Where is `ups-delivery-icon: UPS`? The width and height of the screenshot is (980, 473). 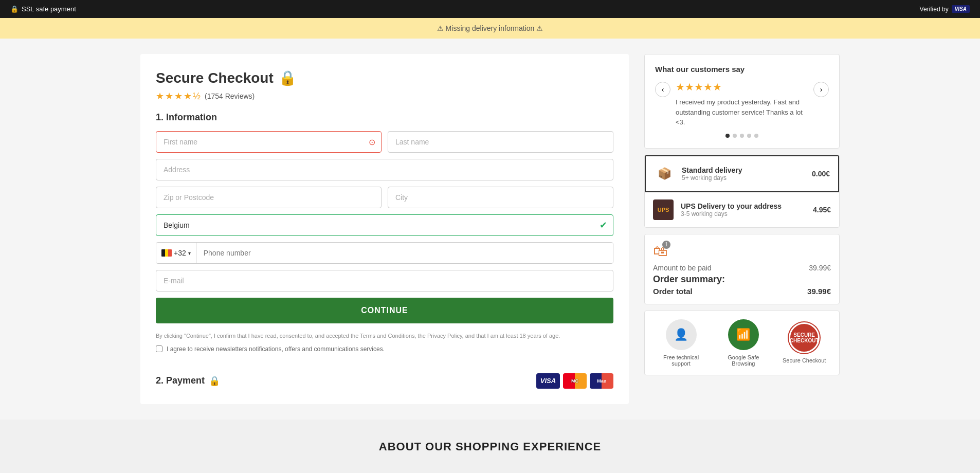 ups-delivery-icon: UPS is located at coordinates (663, 210).